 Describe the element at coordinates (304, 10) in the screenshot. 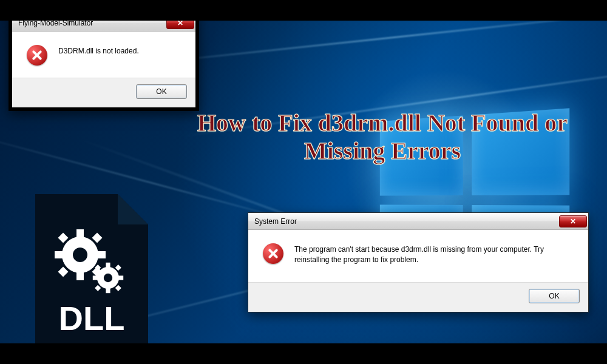

I see `letterbox-top` at that location.